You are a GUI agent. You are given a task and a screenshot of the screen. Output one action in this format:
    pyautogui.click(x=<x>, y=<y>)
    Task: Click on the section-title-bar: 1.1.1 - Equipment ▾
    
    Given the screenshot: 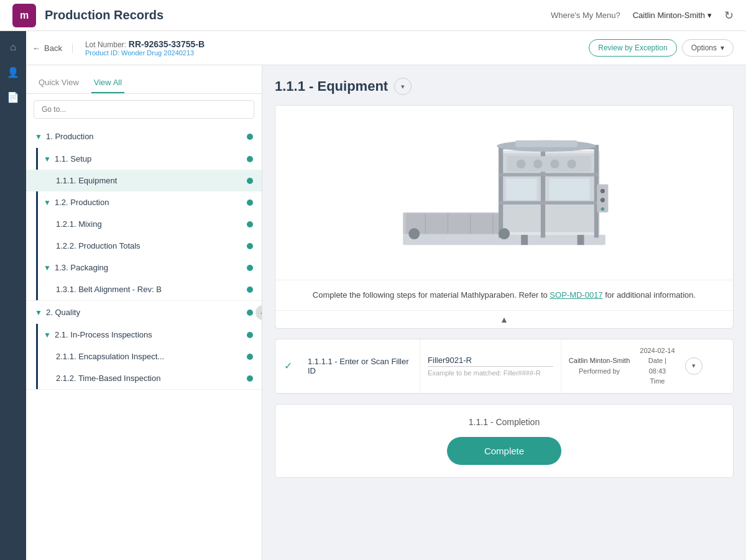 What is the action you would take?
    pyautogui.click(x=504, y=86)
    